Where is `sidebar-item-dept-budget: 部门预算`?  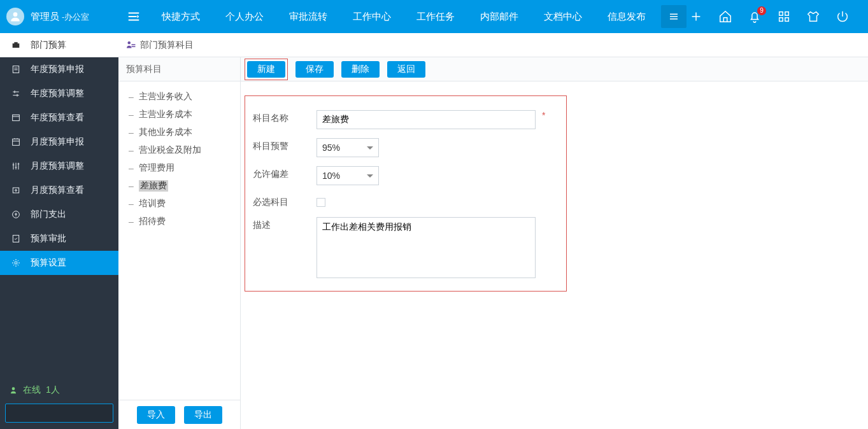
sidebar-item-dept-budget: 部门预算 is located at coordinates (59, 45).